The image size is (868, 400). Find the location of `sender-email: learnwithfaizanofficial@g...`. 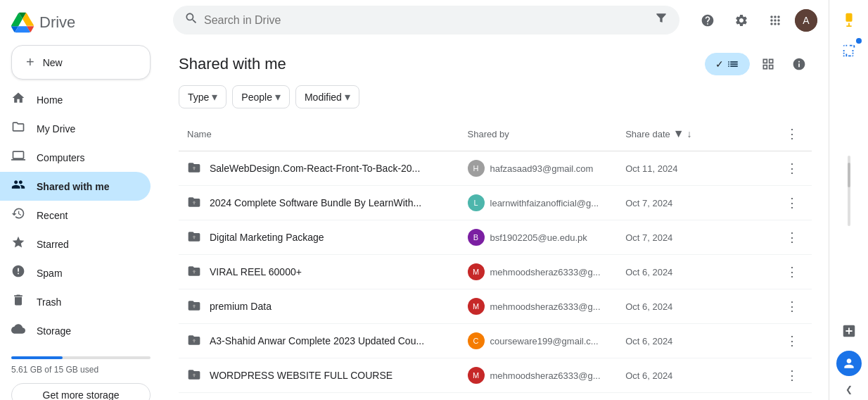

sender-email: learnwithfaizanofficial@g... is located at coordinates (544, 203).